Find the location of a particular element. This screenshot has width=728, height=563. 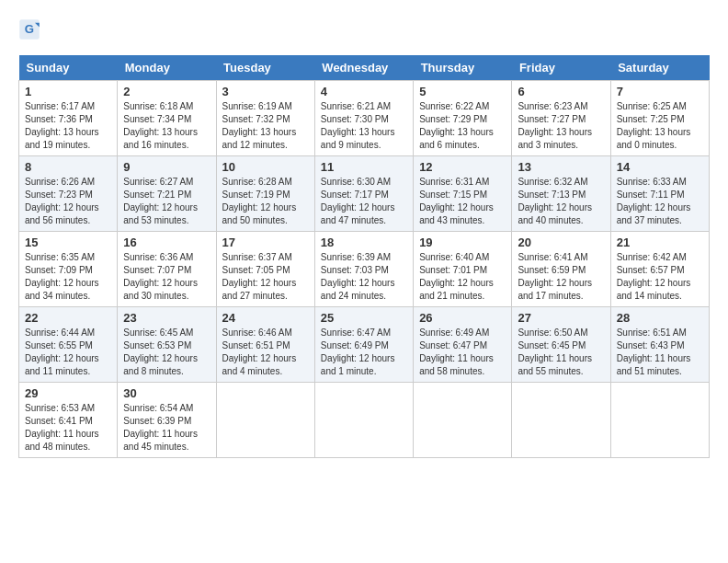

day-info: Sunrise: 6:39 AM Sunset: 7:03 PM Dayligh… is located at coordinates (364, 277).